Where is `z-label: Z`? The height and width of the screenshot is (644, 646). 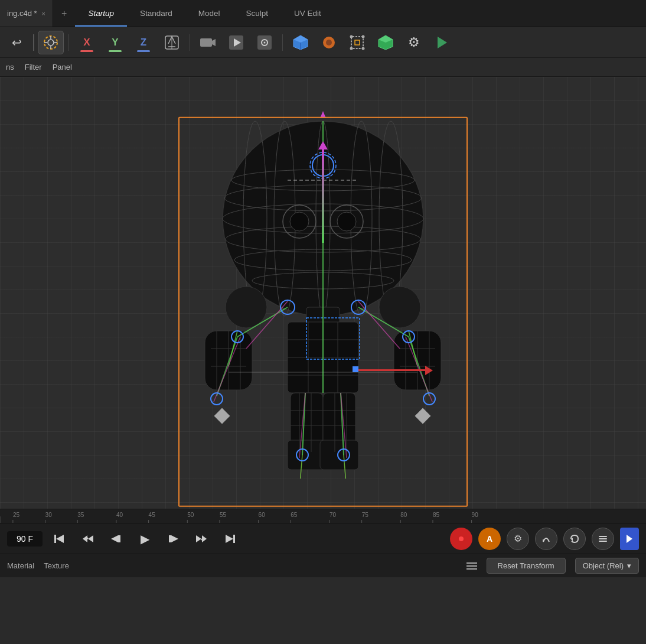
z-label: Z is located at coordinates (143, 43).